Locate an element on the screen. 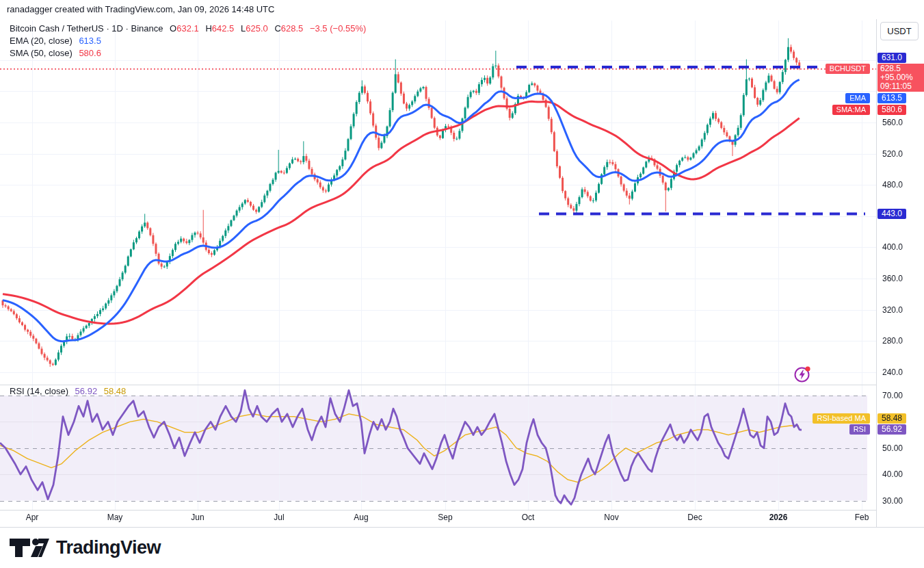 This screenshot has width=924, height=568. sma-price-badge: 580.6 is located at coordinates (892, 109).